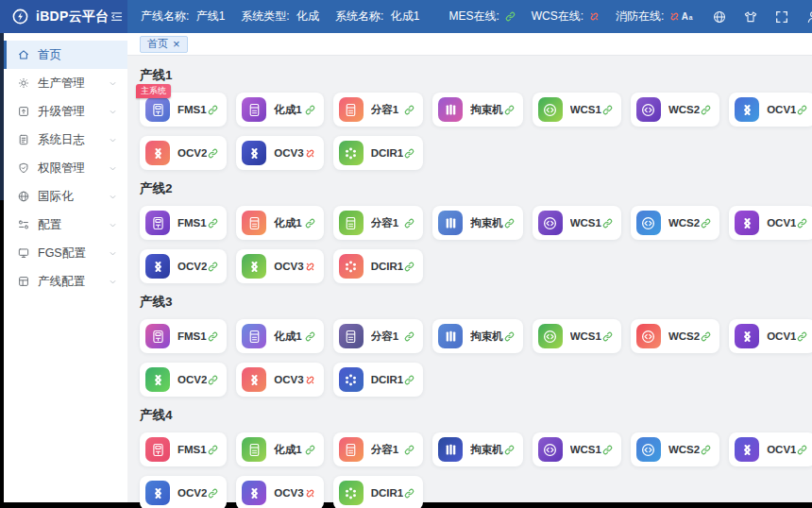 This screenshot has width=812, height=508. I want to click on info-value: 化成1, so click(406, 16).